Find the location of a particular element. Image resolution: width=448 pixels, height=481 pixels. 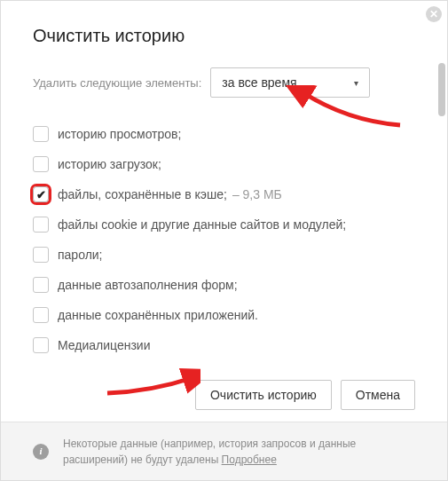

option-row: историю загрузок; is located at coordinates (224, 164).